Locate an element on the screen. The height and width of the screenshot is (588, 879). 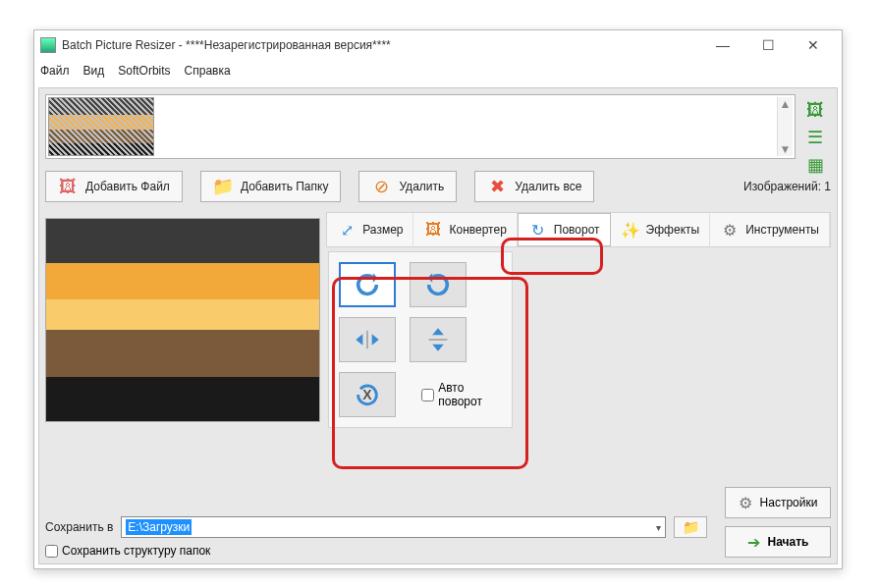
minimize-button: — is located at coordinates (723, 45).